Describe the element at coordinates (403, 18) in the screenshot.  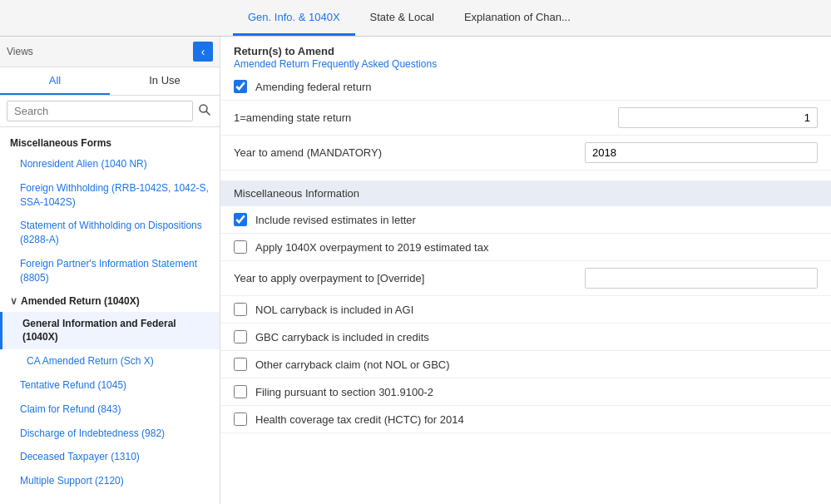
I see `tab-state-local: State & Local` at that location.